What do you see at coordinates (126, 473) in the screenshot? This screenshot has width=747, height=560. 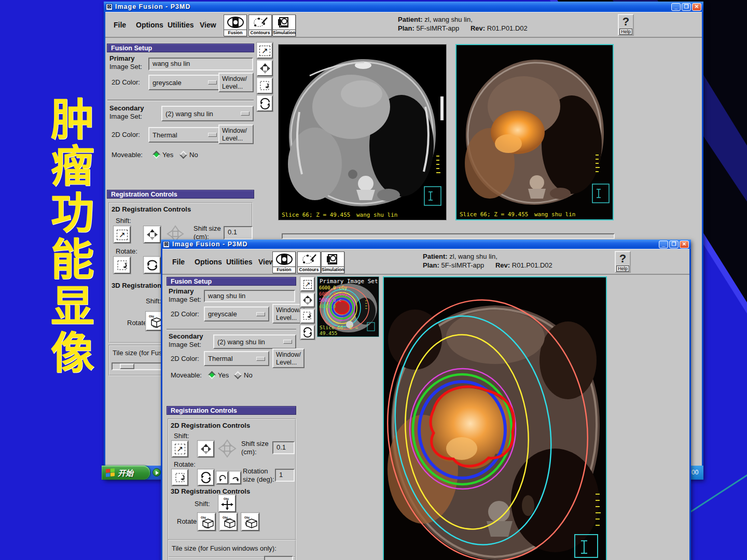 I see `start-button: 开始` at bounding box center [126, 473].